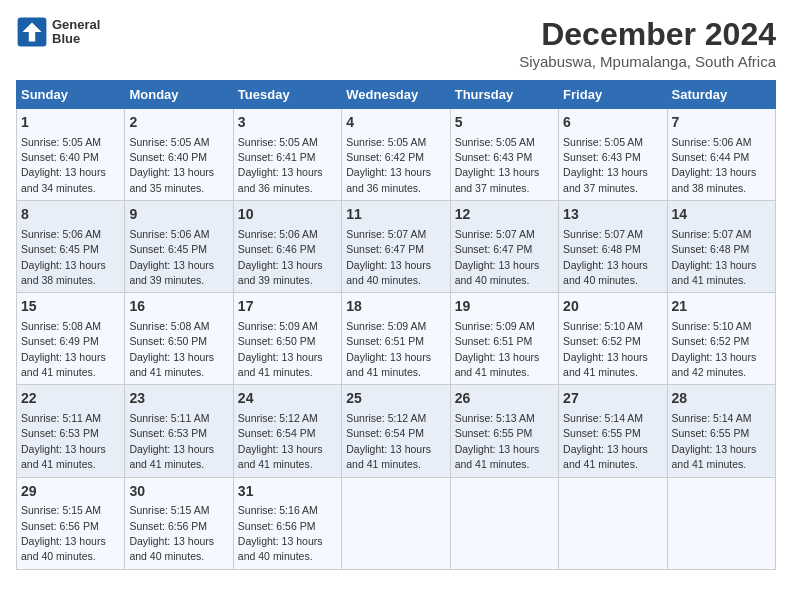 This screenshot has width=792, height=612. Describe the element at coordinates (277, 157) in the screenshot. I see `sunset-info: Sunset: 6:41 PM` at that location.